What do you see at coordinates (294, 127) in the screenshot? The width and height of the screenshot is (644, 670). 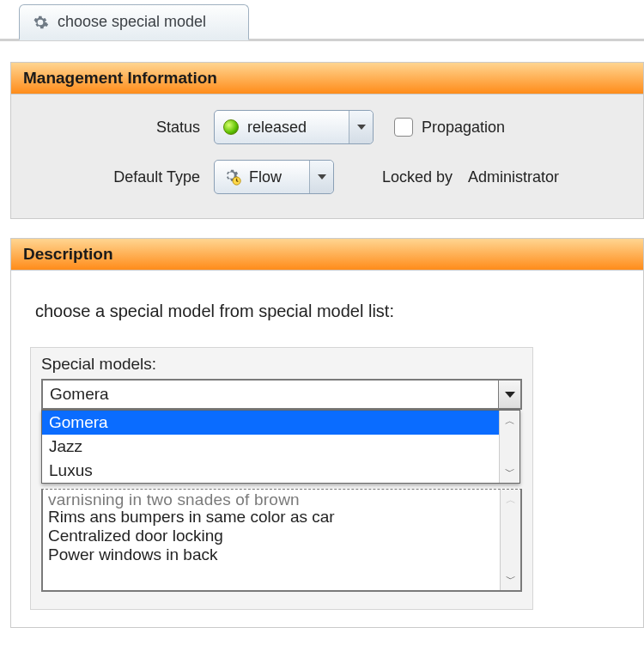 I see `status-select: released` at bounding box center [294, 127].